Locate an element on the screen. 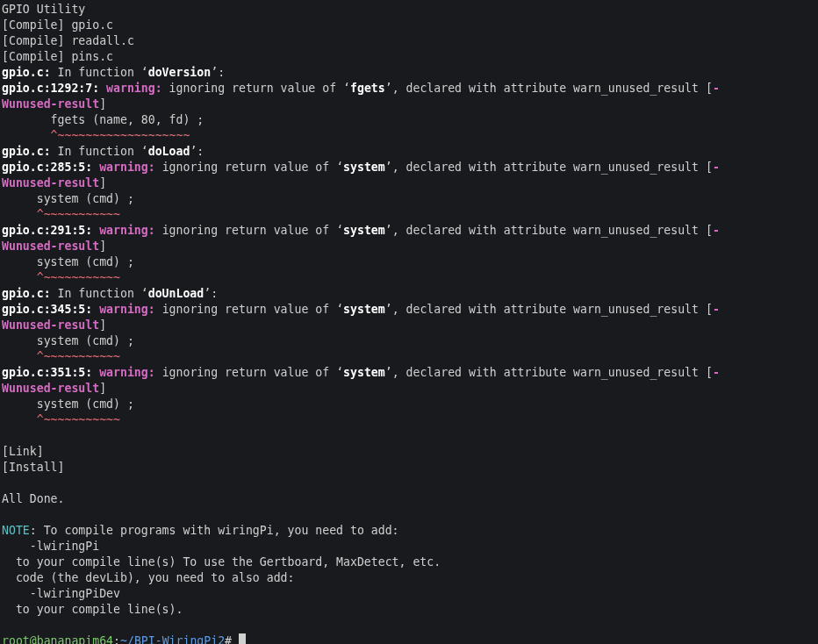 This screenshot has width=818, height=644. terminal-text: gpio.c:345:5: is located at coordinates (47, 309).